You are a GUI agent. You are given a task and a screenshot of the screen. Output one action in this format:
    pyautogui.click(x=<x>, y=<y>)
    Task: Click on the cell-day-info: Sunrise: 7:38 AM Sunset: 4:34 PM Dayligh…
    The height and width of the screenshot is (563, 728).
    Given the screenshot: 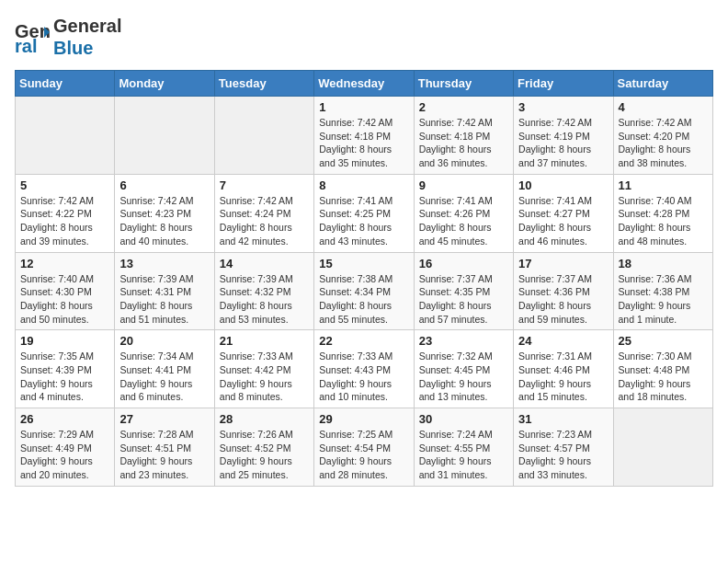 What is the action you would take?
    pyautogui.click(x=364, y=300)
    